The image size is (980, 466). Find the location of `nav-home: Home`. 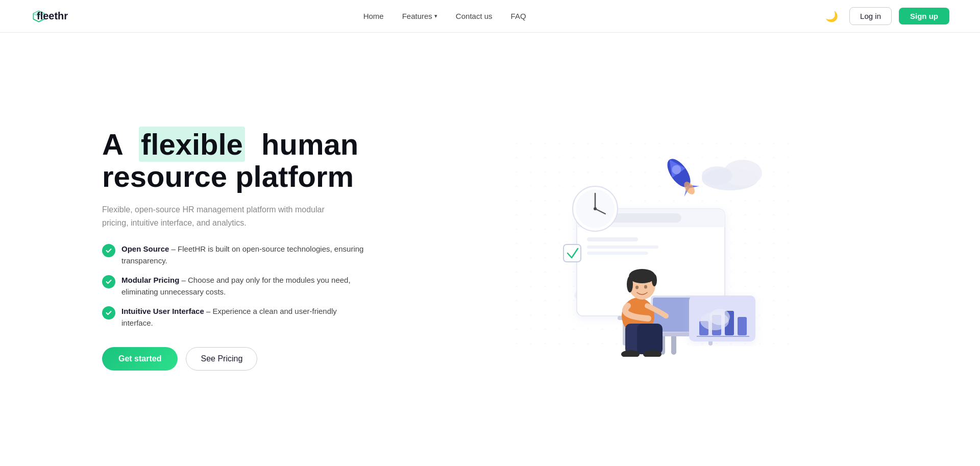

nav-home: Home is located at coordinates (374, 16).